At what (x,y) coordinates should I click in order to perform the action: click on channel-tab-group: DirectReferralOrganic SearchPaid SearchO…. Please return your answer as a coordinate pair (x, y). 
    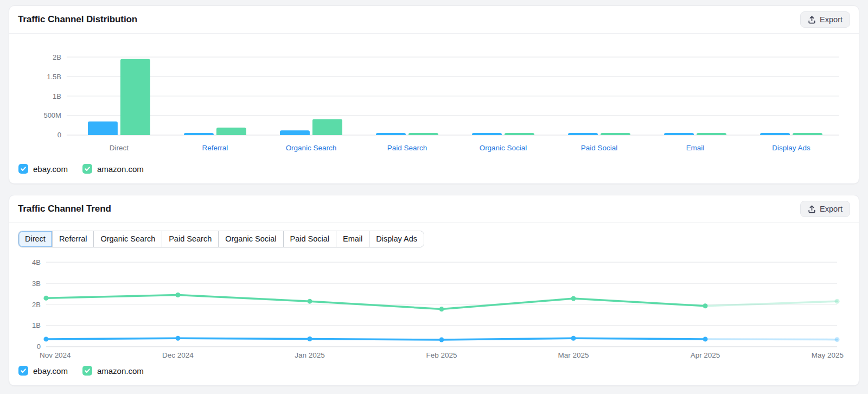
    Looking at the image, I should click on (221, 239).